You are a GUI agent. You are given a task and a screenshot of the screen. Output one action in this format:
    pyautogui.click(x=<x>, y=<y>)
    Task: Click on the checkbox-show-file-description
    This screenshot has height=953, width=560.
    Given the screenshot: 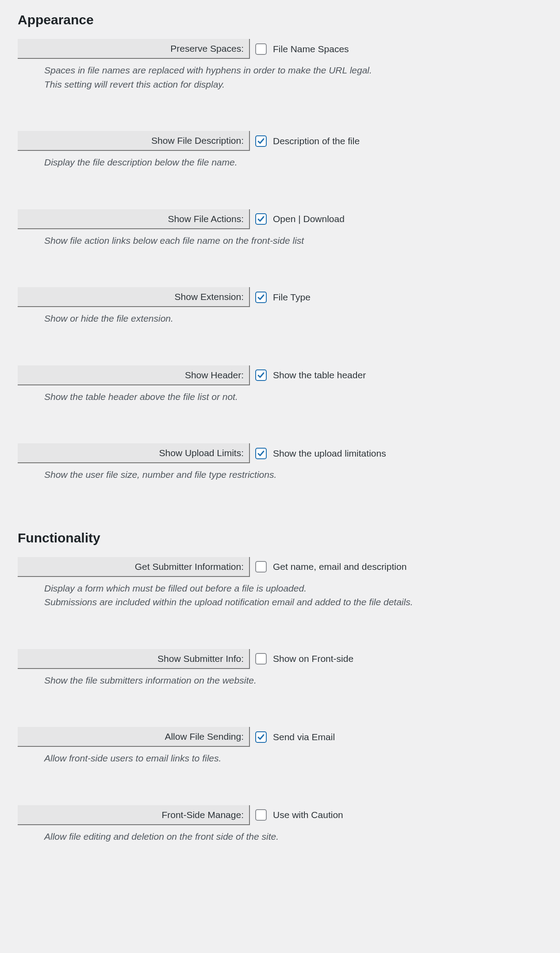 What is the action you would take?
    pyautogui.click(x=261, y=141)
    